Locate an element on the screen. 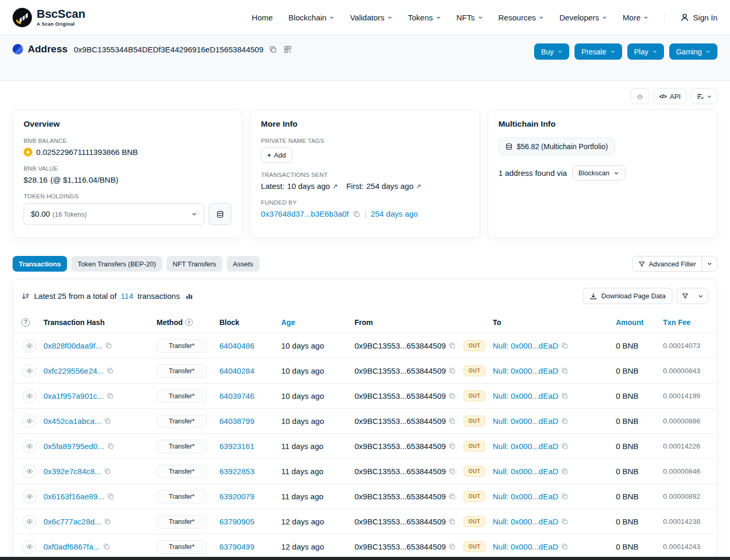 This screenshot has height=560, width=730. chart-view-button is located at coordinates (190, 296).